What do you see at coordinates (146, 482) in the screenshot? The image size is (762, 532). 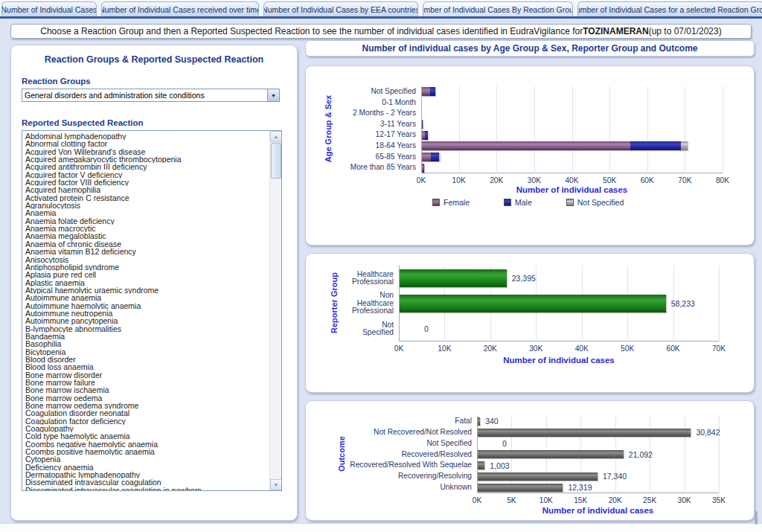 I see `reaction-list-item: Disseminated intravascular coagulation` at bounding box center [146, 482].